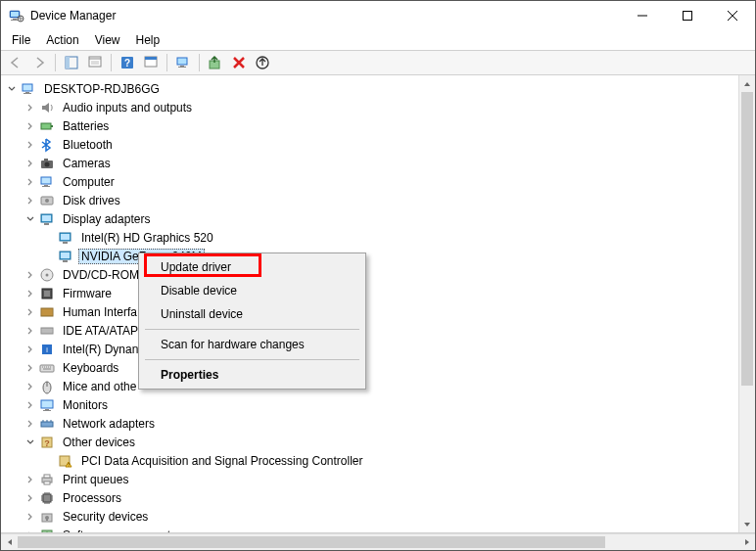  Describe the element at coordinates (372, 88) in the screenshot. I see `tree-root: DESKTOP-RDJB6GG` at that location.